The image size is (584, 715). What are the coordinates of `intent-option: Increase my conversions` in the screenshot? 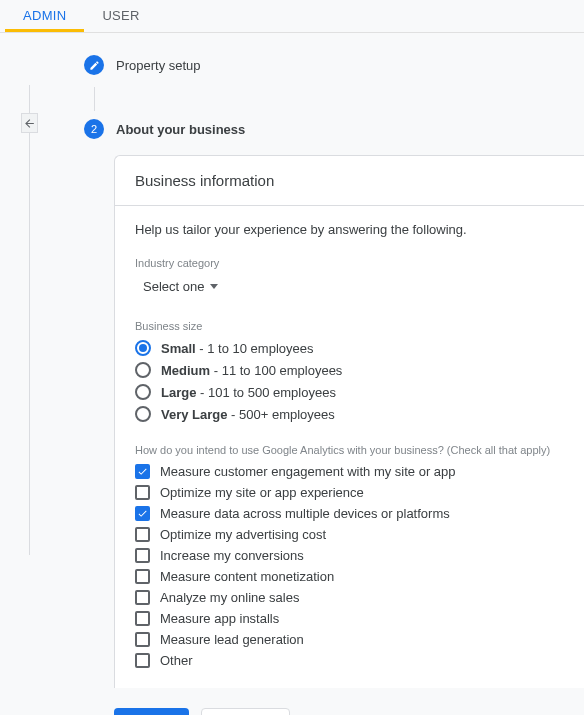 It's located at (350, 556).